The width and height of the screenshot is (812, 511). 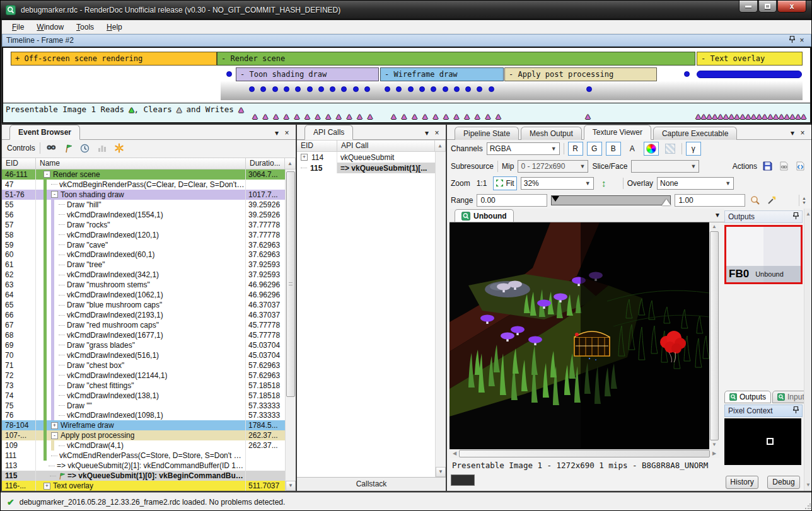 I want to click on range-black-point-handle, so click(x=555, y=199).